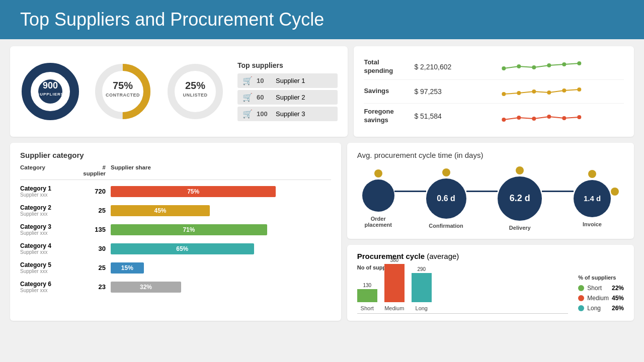 Image resolution: width=644 pixels, height=362 pixels. What do you see at coordinates (386, 116) in the screenshot?
I see `spending-label-foregone: Foregone savings` at bounding box center [386, 116].